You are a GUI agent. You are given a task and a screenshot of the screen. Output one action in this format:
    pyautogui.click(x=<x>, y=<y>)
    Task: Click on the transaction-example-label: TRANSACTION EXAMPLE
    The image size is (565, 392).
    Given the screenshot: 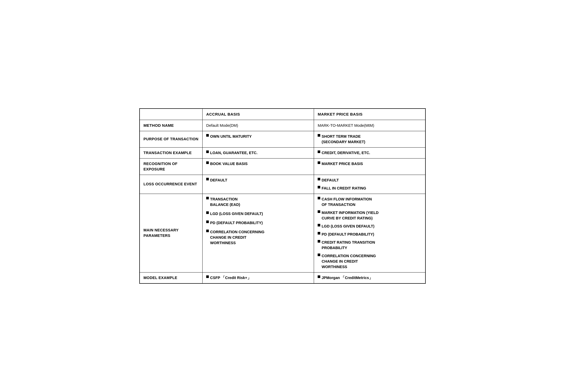 What is the action you would take?
    pyautogui.click(x=171, y=153)
    